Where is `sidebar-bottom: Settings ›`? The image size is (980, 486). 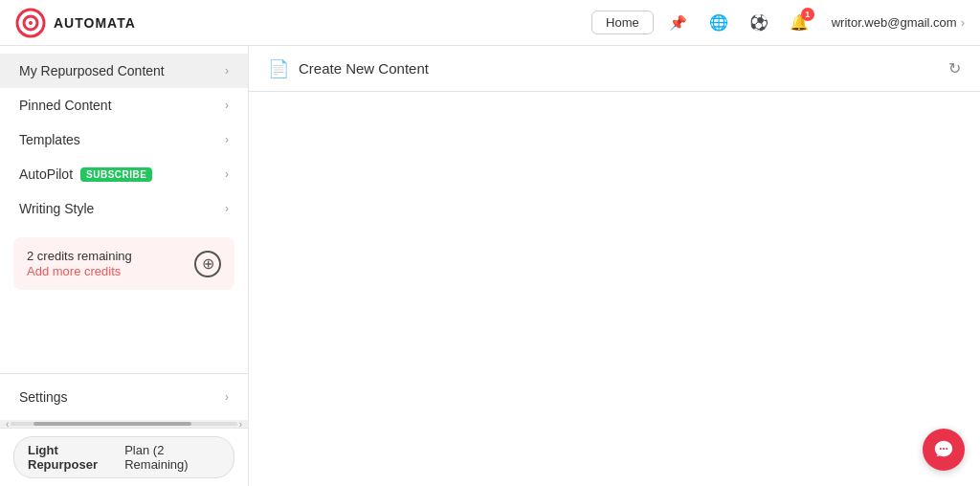 sidebar-bottom: Settings › is located at coordinates (124, 396).